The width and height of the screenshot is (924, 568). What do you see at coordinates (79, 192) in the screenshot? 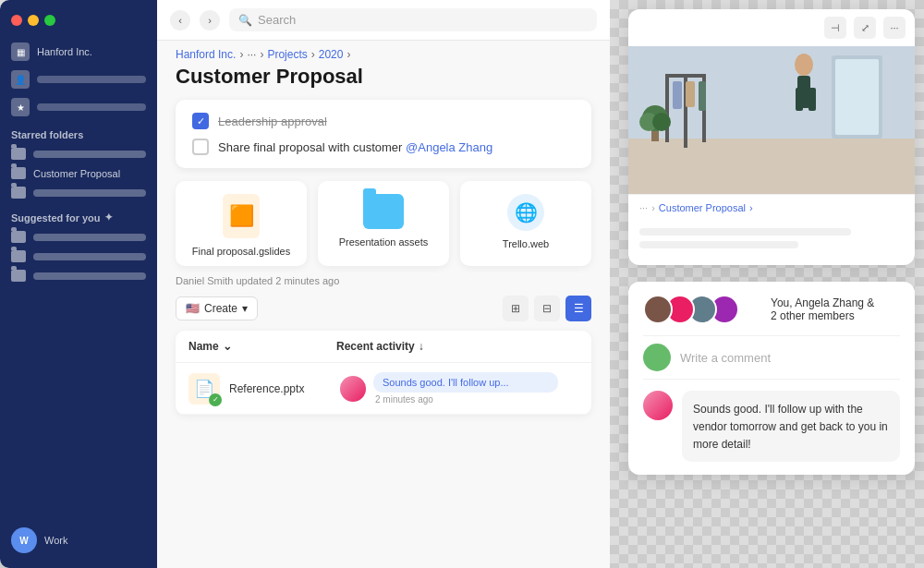
I see `sidebar-folder-item3` at bounding box center [79, 192].